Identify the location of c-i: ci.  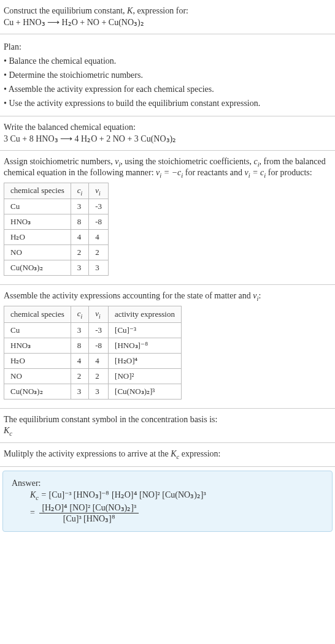
(256, 162).